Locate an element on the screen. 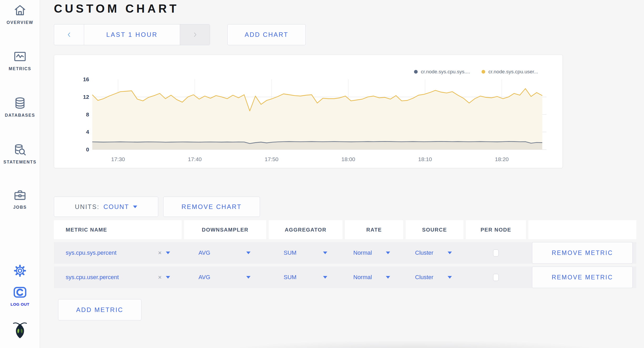 The image size is (644, 348). svg-text: 18:20 is located at coordinates (502, 159).